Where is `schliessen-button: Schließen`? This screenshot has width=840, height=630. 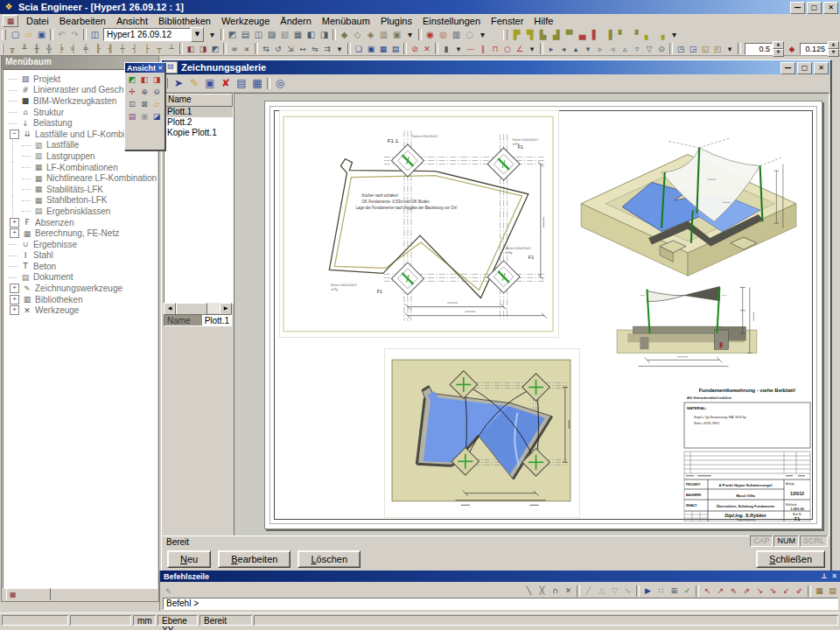
schliessen-button: Schließen is located at coordinates (791, 559).